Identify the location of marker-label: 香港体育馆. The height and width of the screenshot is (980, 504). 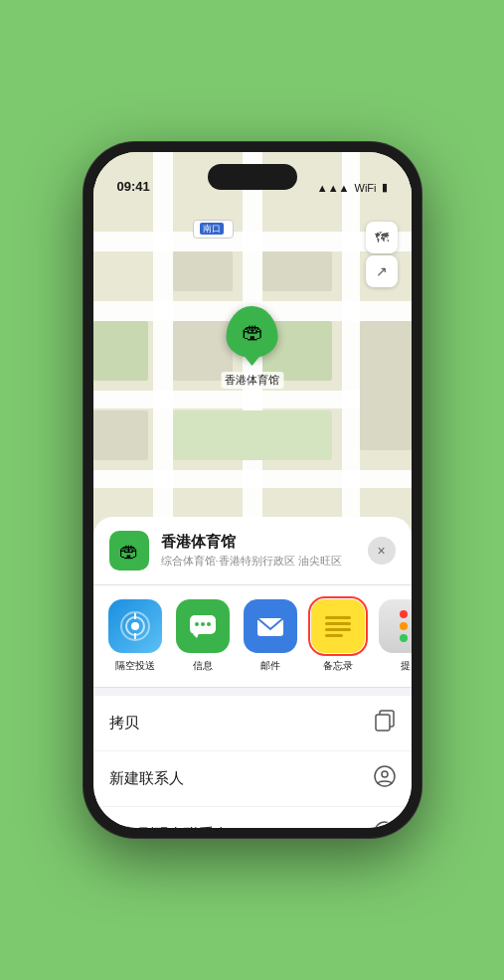
(252, 380).